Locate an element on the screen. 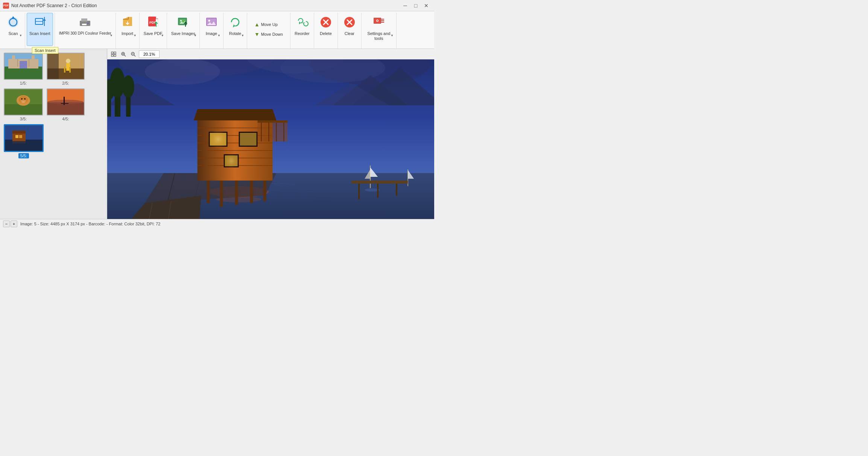 The width and height of the screenshot is (868, 456). image-button: Image ▼ is located at coordinates (211, 29).